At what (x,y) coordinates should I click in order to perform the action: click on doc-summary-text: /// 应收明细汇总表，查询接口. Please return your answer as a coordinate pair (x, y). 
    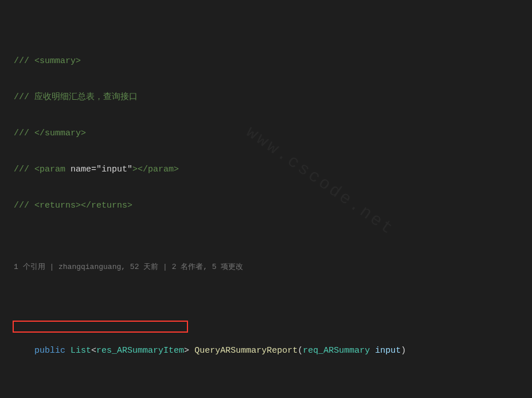
    Looking at the image, I should click on (266, 97).